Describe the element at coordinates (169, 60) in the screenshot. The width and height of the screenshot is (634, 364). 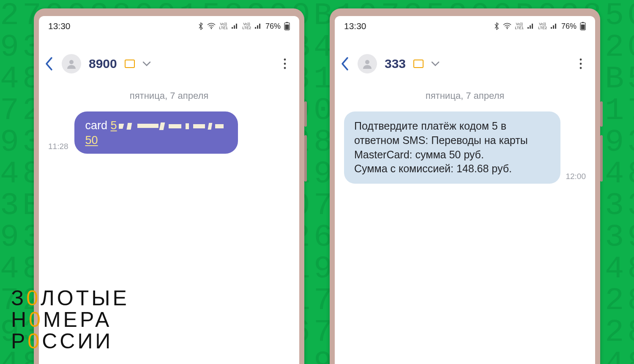
I see `conversation-header: 8900` at that location.